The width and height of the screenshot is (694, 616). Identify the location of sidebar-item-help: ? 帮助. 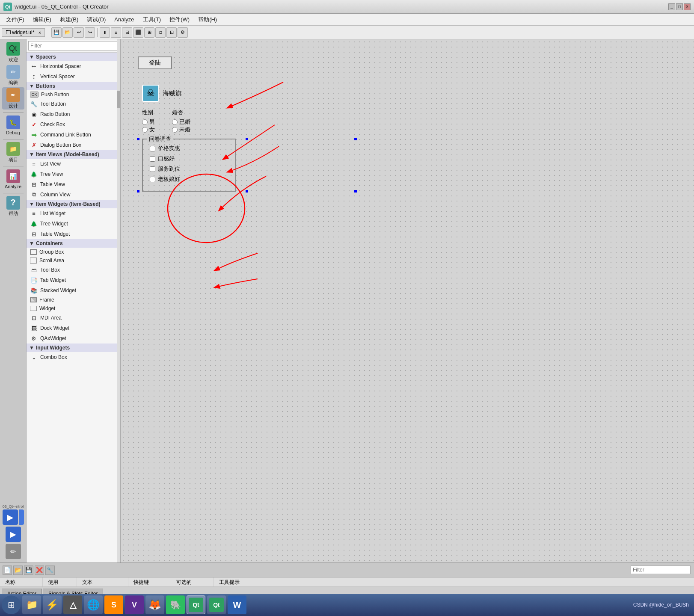
(13, 206).